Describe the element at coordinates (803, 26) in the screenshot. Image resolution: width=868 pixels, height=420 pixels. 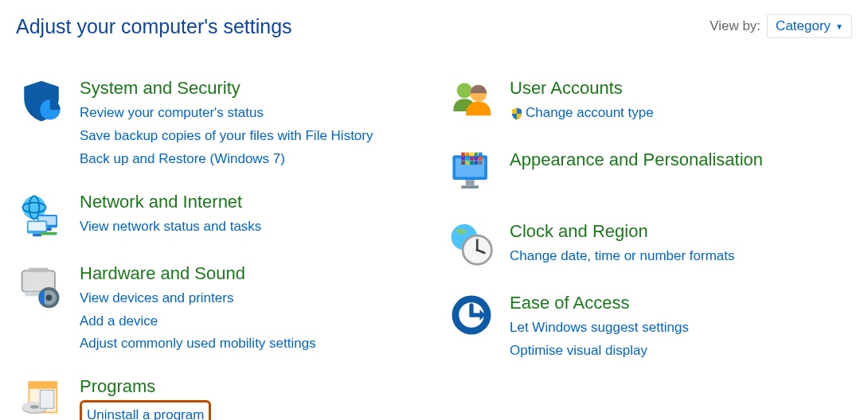
I see `view-by-value: Category` at that location.